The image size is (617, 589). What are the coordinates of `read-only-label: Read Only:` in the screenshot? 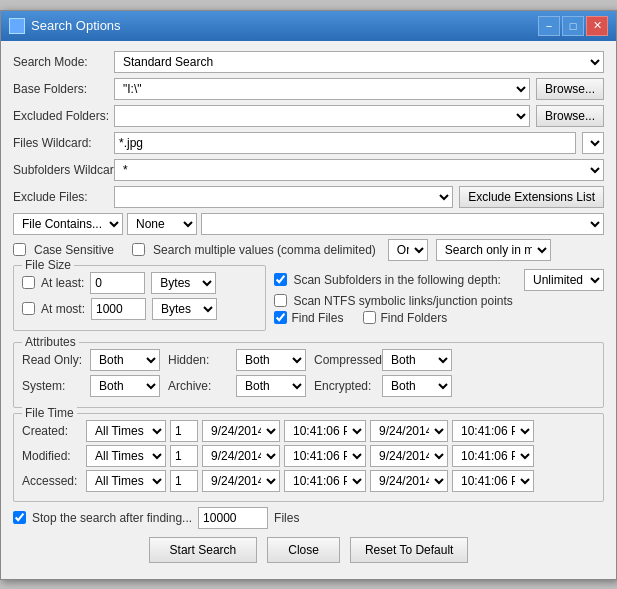 It's located at (52, 360).